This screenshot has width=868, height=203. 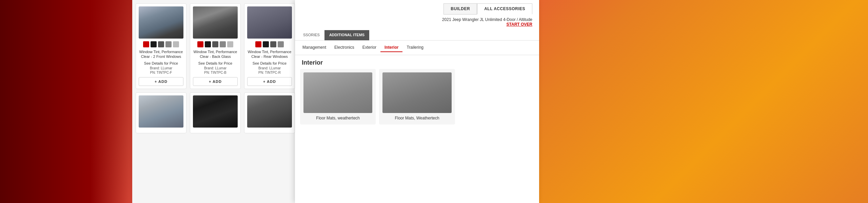 I want to click on swatch-lightgray-back, so click(x=230, y=44).